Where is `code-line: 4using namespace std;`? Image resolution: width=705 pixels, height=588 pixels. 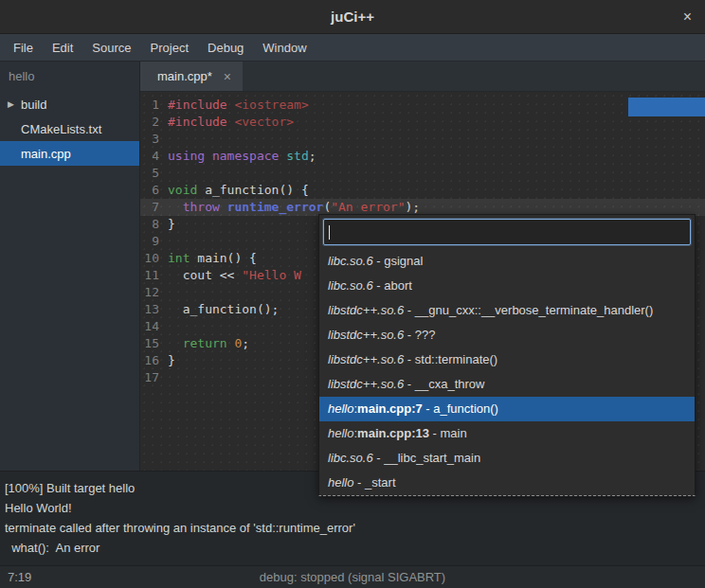 code-line: 4using namespace std; is located at coordinates (423, 156).